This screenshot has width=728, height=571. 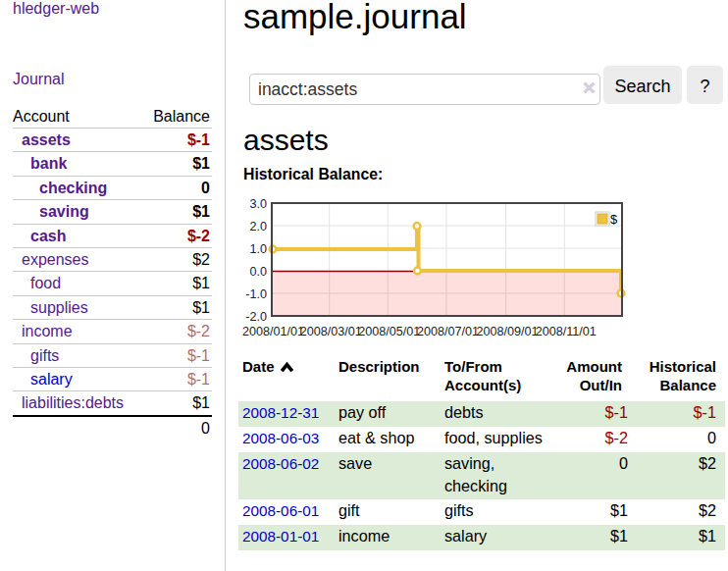 I want to click on svg-text: 3.0, so click(x=258, y=204).